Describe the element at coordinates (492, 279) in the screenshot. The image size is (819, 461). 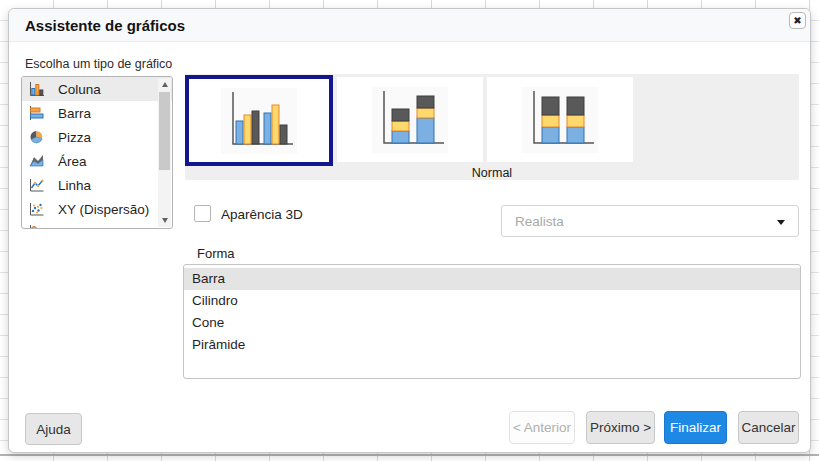
I see `shape-item-barra: Barra` at that location.